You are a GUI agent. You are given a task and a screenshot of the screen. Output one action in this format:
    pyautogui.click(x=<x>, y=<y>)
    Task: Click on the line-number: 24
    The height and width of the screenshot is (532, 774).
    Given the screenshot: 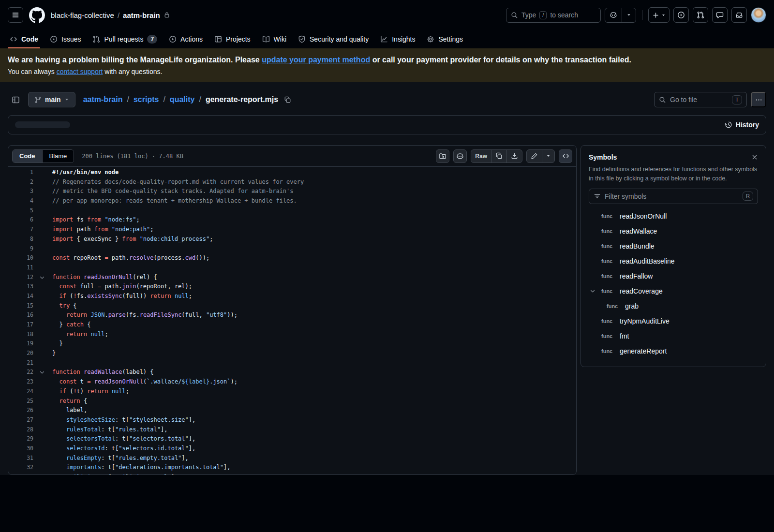 What is the action you would take?
    pyautogui.click(x=21, y=392)
    